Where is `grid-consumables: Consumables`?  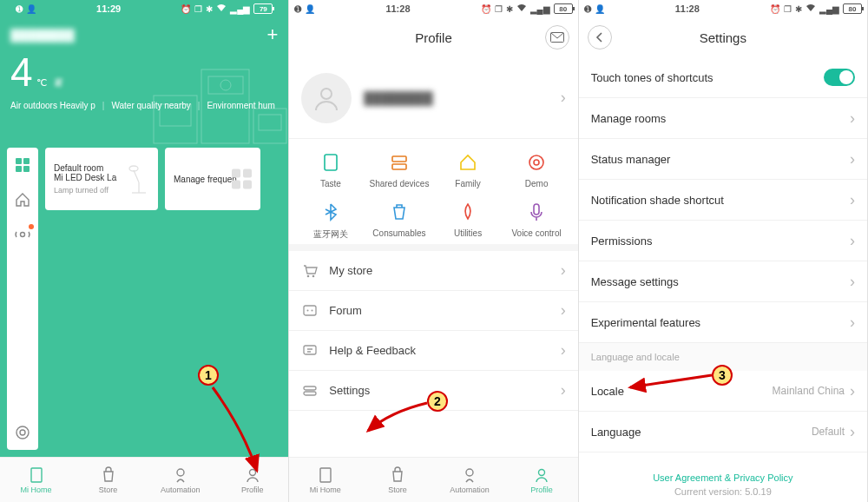 grid-consumables: Consumables is located at coordinates (399, 221).